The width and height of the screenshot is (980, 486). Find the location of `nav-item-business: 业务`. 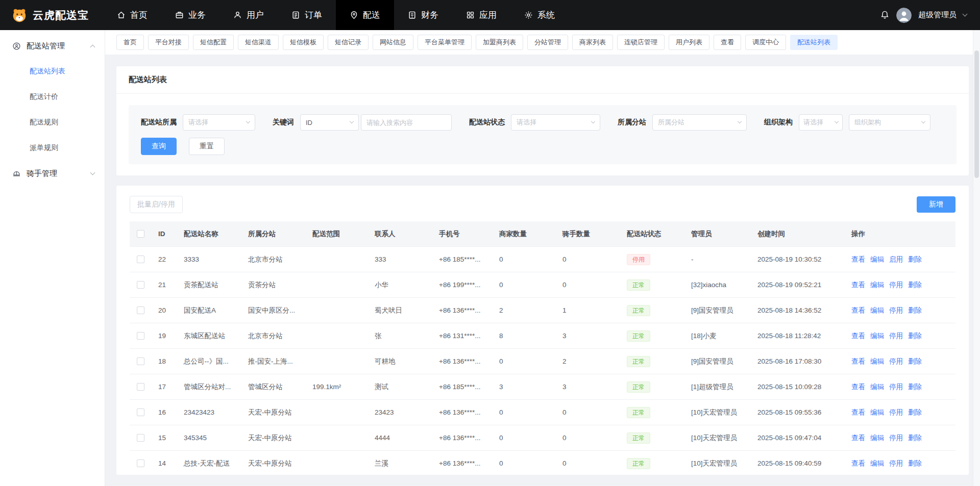

nav-item-business: 业务 is located at coordinates (190, 15).